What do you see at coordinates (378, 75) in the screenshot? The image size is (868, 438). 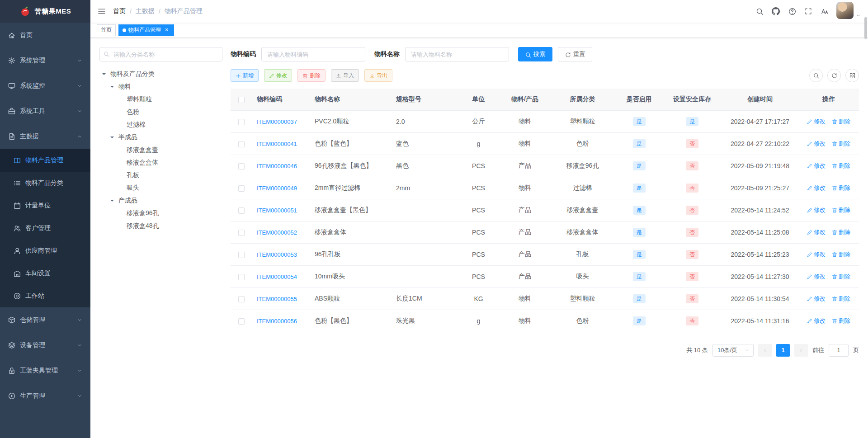 I see `export-button: 导出` at bounding box center [378, 75].